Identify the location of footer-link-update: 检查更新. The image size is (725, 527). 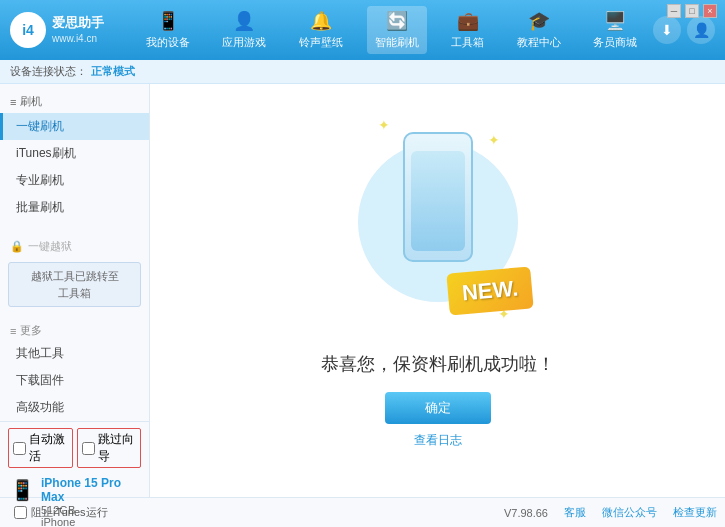
(695, 512).